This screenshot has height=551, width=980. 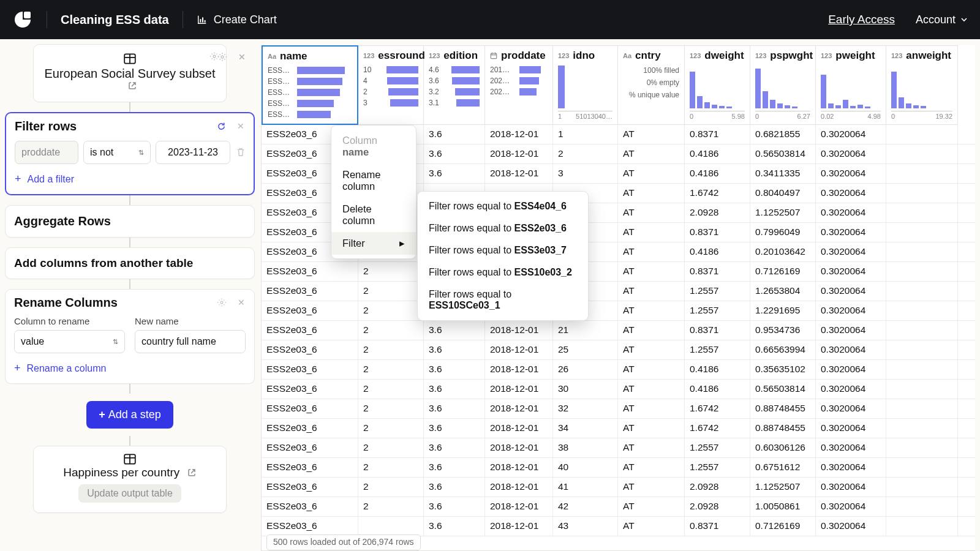 I want to click on table-row: ESS2e03_623.62018-12-0121AT0.83710.95347…, so click(x=619, y=331).